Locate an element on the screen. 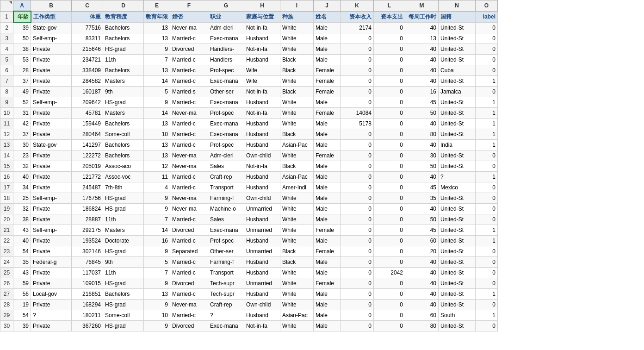 This screenshot has height=350, width=644. cell-29-col3: 180211 is located at coordinates (87, 316).